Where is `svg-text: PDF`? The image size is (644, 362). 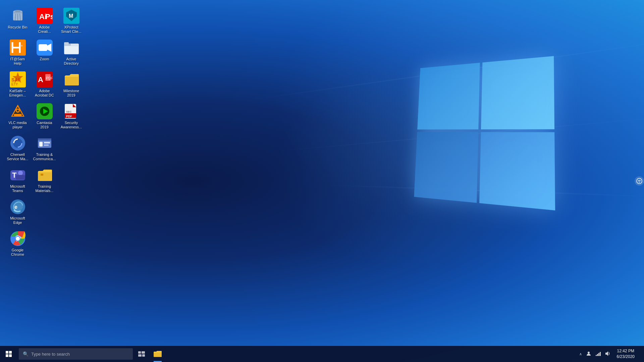
svg-text: PDF is located at coordinates (49, 78).